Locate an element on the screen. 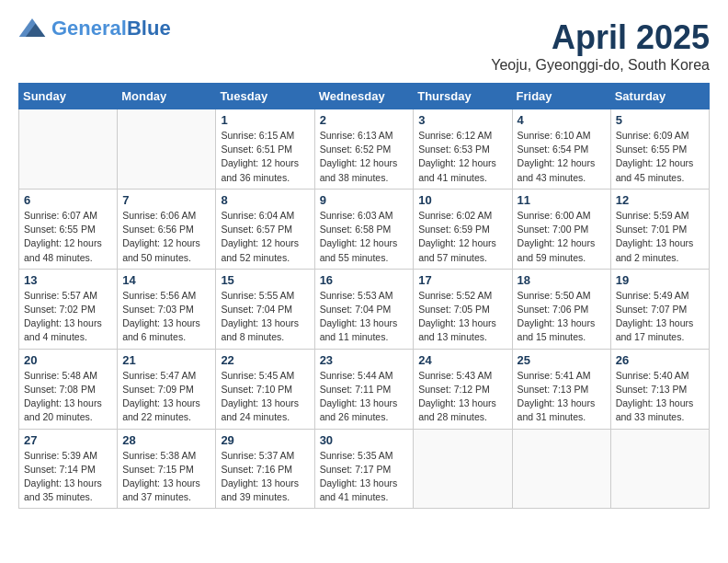 The image size is (728, 563). day-number: 14 is located at coordinates (166, 280).